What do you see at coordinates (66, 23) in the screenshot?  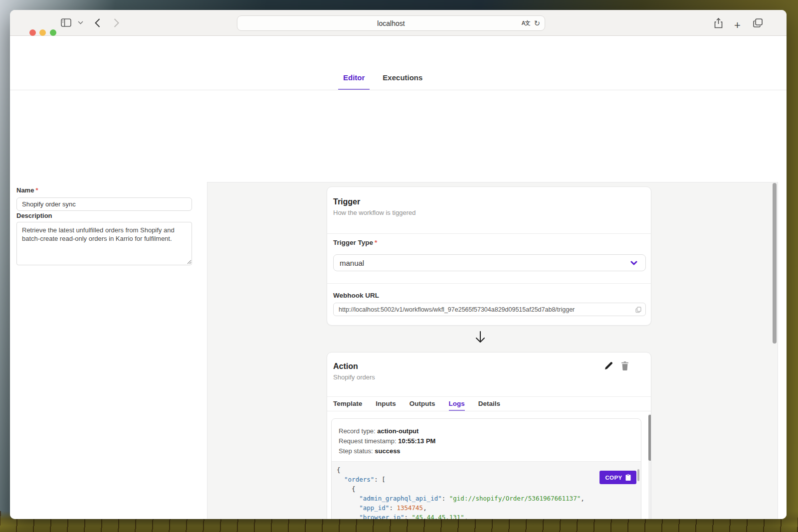 I see `sidebar-toggle-icon` at bounding box center [66, 23].